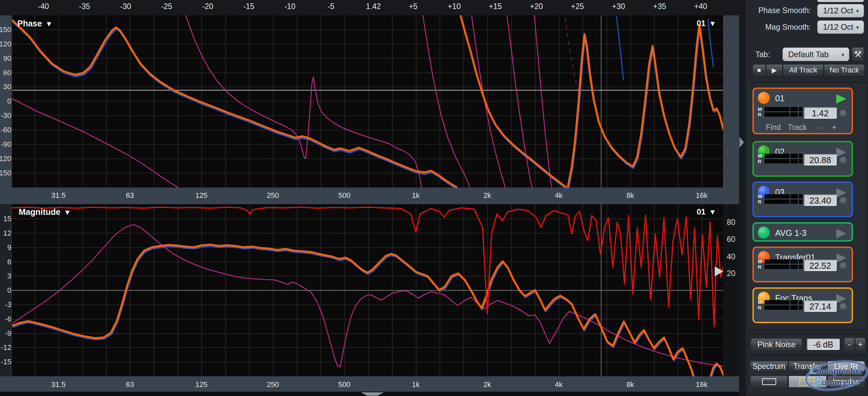 The image size is (868, 396). What do you see at coordinates (846, 382) in the screenshot?
I see `view-impulse-button: Impulse` at bounding box center [846, 382].